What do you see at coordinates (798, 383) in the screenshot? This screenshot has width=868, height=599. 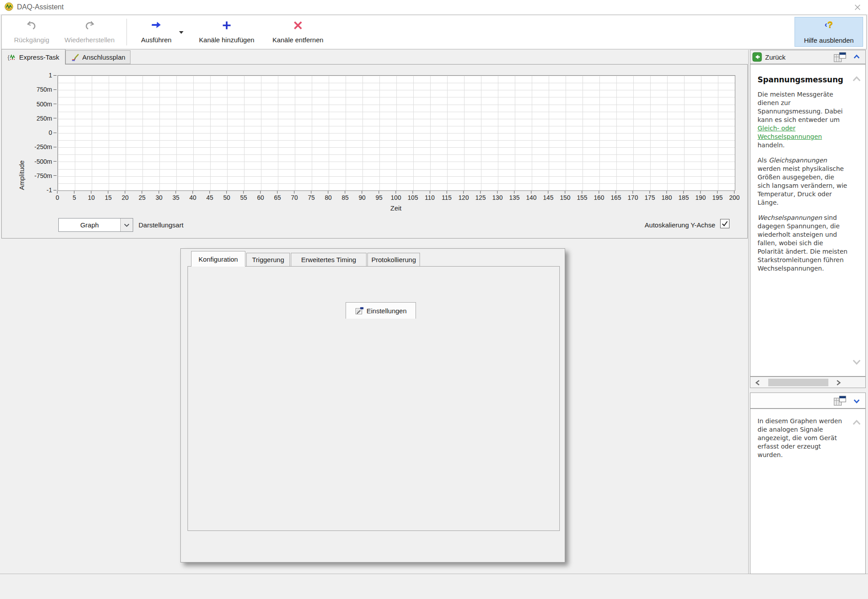 I see `scrollbar-thumb` at bounding box center [798, 383].